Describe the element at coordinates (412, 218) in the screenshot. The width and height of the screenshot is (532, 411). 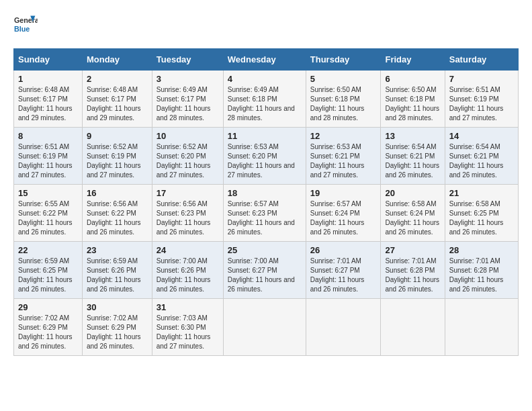
I see `day-info: Sunrise: 6:58 AM Sunset: 6:24 PM Dayligh…` at that location.